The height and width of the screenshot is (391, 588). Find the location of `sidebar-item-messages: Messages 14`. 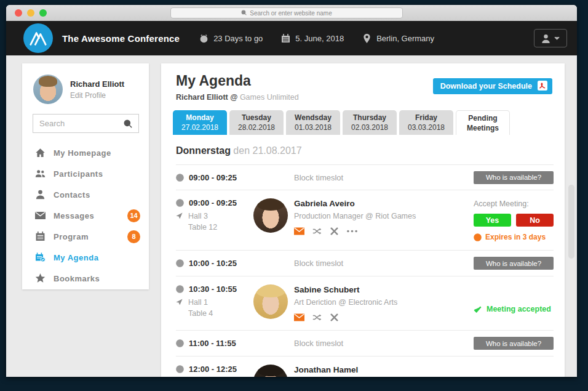

sidebar-item-messages: Messages 14 is located at coordinates (85, 216).